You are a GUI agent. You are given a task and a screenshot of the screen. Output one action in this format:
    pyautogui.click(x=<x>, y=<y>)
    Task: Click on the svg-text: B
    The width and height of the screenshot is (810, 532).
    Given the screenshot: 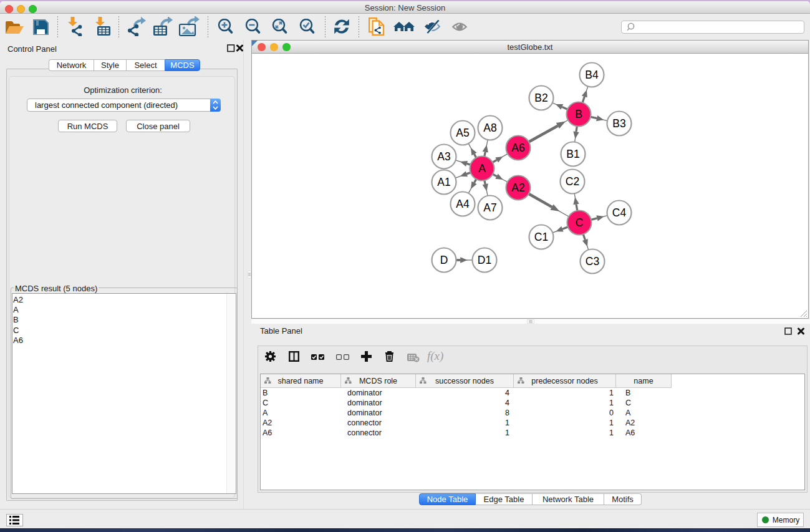 What is the action you would take?
    pyautogui.click(x=579, y=114)
    